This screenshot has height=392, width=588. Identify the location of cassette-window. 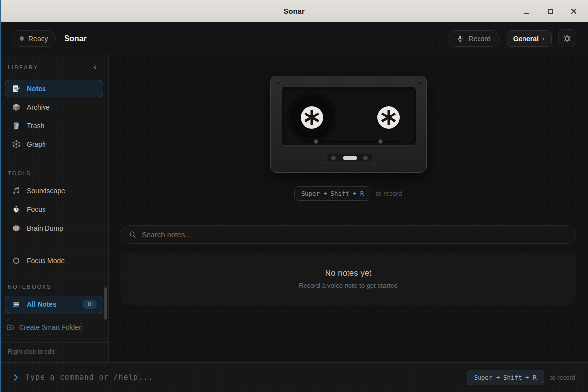
(349, 116).